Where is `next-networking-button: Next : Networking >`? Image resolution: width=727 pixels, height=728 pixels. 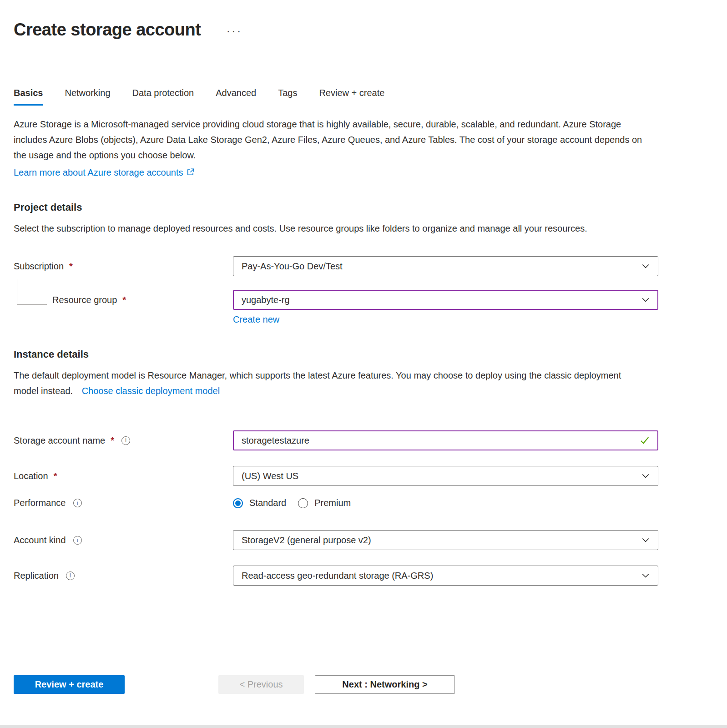 next-networking-button: Next : Networking > is located at coordinates (385, 684).